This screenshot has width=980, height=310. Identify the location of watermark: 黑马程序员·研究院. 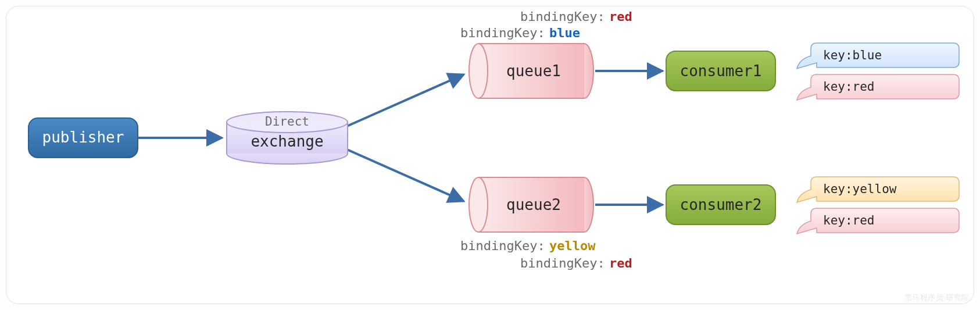
(937, 298).